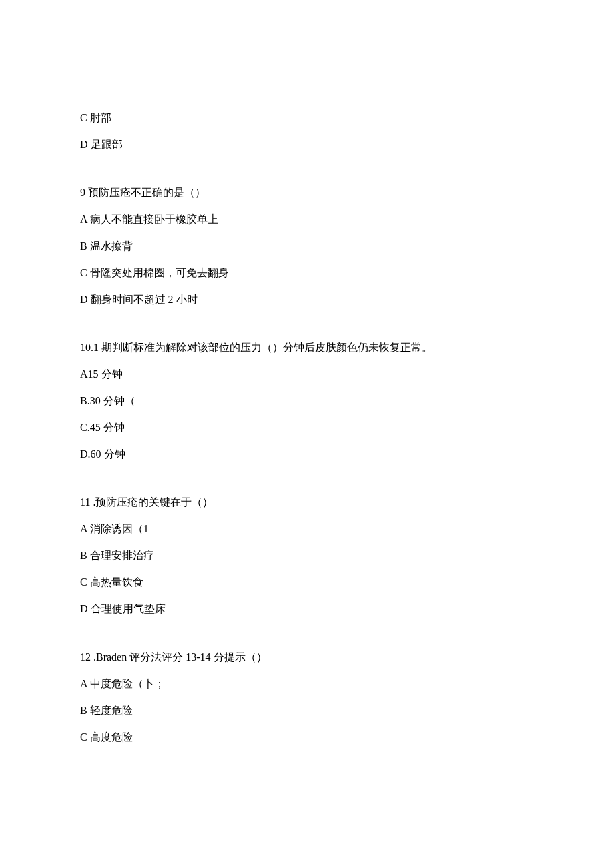  I want to click on q10-option-d: D.60 分钟, so click(307, 454).